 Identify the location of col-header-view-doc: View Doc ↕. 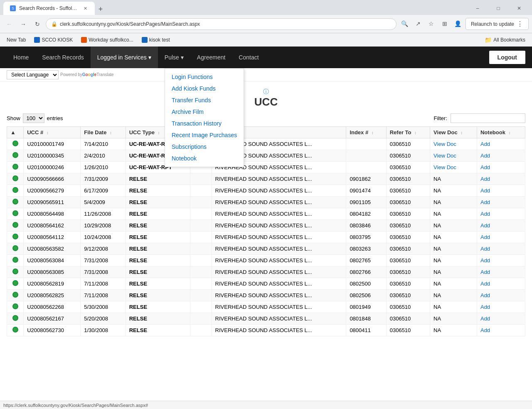
(454, 133).